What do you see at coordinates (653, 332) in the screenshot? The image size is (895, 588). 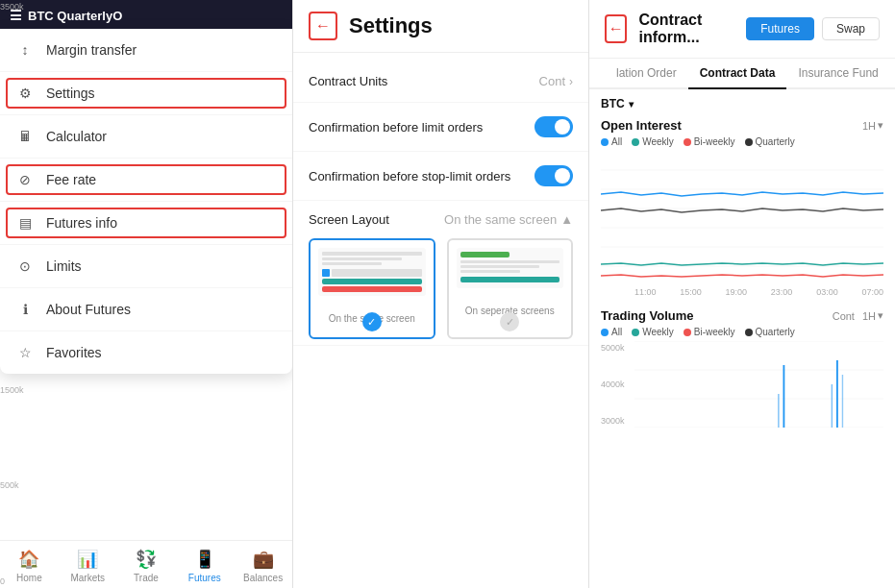 I see `vol-legend-weekly: Weekly` at bounding box center [653, 332].